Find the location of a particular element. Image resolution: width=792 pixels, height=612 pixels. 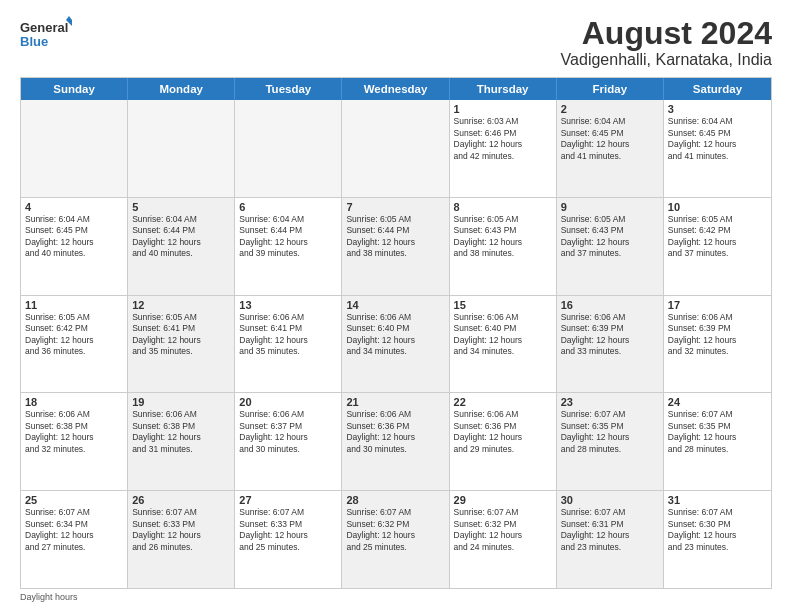

weekday-header: Wednesday is located at coordinates (396, 89).